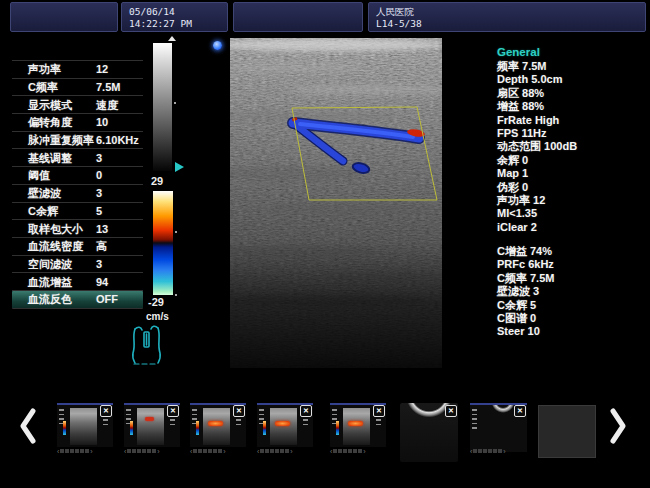 This screenshot has width=650, height=488. What do you see at coordinates (78, 212) in the screenshot?
I see `parameter-row: C余辉5` at bounding box center [78, 212].